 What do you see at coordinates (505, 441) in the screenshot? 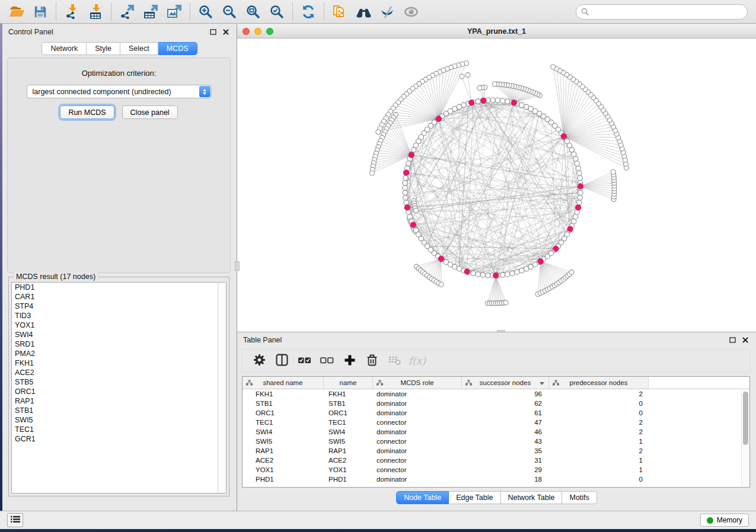
I see `table-cell: 43` at bounding box center [505, 441].